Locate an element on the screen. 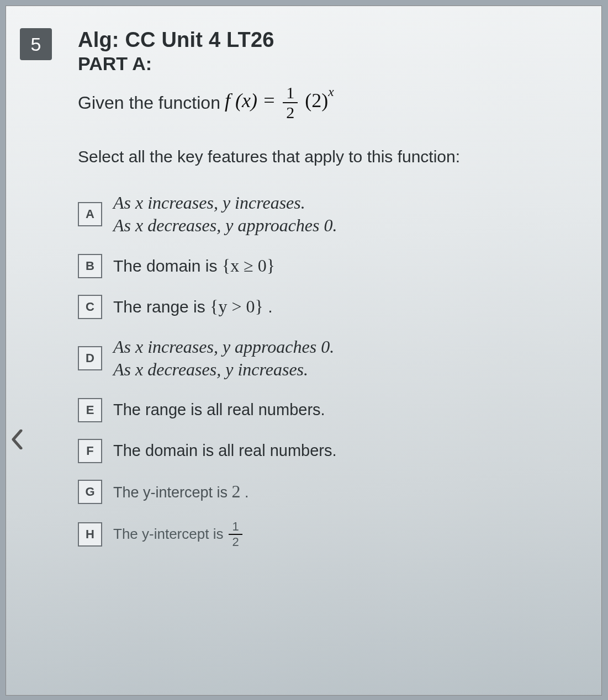  option-h-frac-num: 1 is located at coordinates (235, 528).